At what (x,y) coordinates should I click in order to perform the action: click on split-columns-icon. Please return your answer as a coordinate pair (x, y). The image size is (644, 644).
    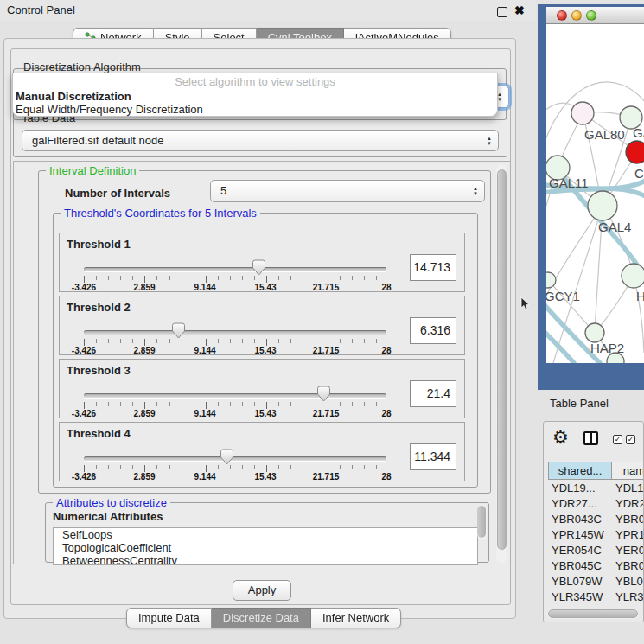
    Looking at the image, I should click on (591, 438).